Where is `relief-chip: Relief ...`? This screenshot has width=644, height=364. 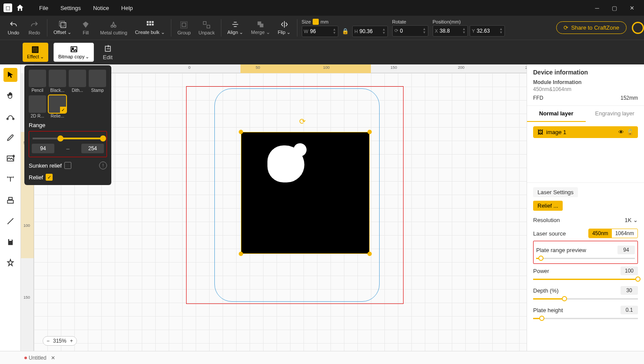
relief-chip: Relief ... is located at coordinates (548, 206).